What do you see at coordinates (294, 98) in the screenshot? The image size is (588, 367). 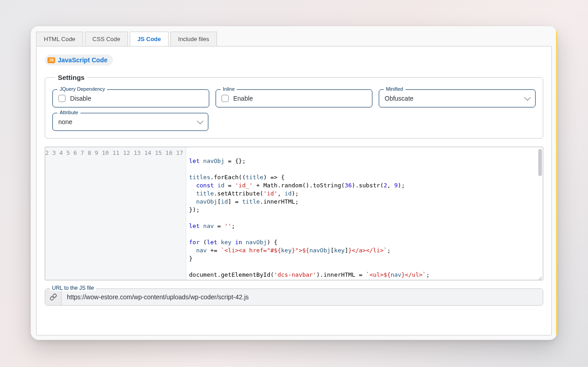 I see `inline-field: Inline Enable` at bounding box center [294, 98].